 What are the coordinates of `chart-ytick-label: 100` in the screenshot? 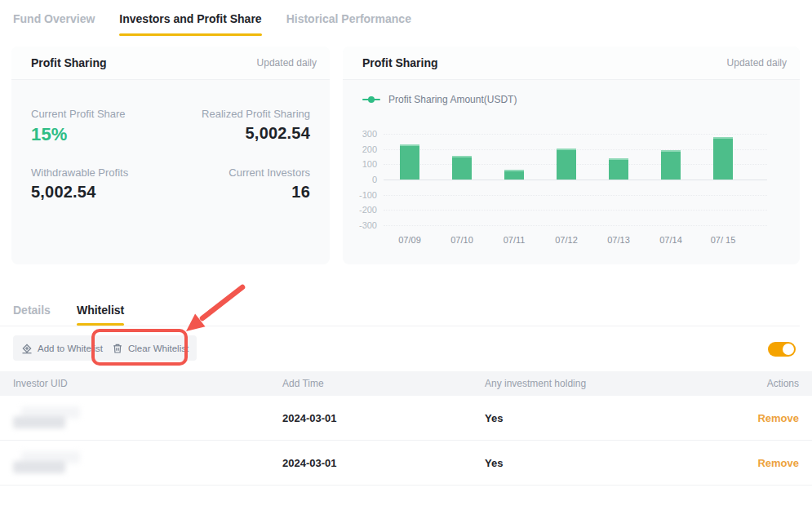 It's located at (360, 164).